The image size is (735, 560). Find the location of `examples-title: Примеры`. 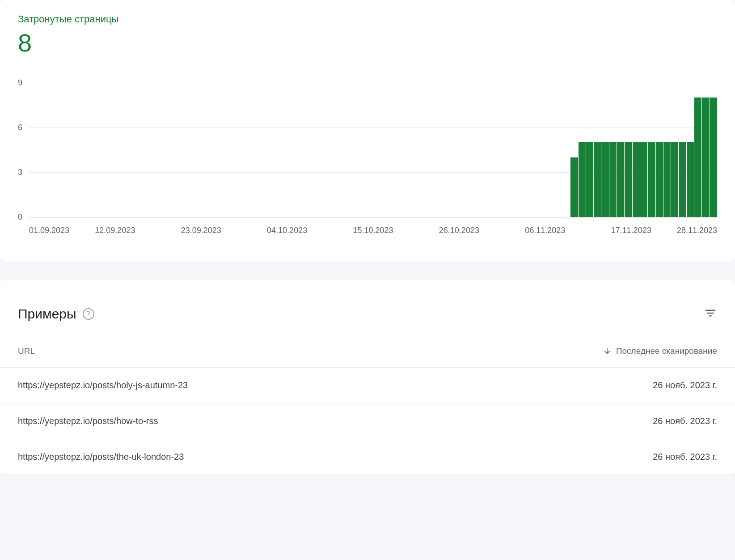

examples-title: Примеры is located at coordinates (47, 314).